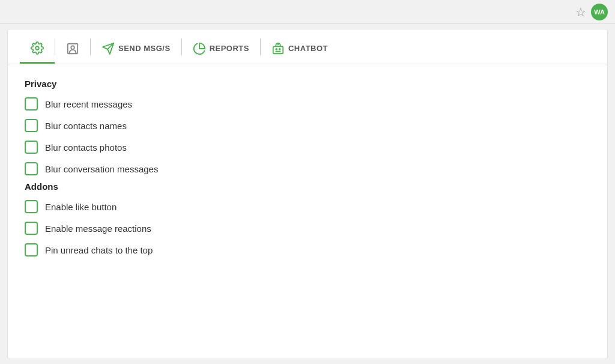 The image size is (615, 364). What do you see at coordinates (31, 147) in the screenshot?
I see `checkbox-blur-photos-box` at bounding box center [31, 147].